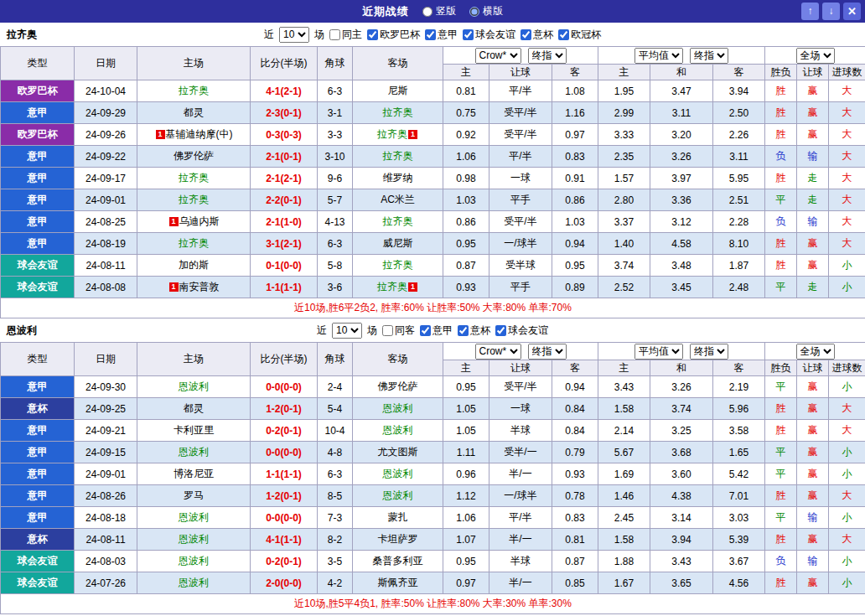 The height and width of the screenshot is (616, 865). Describe the element at coordinates (439, 12) in the screenshot. I see `layout-radio-vertical: 竖版` at that location.